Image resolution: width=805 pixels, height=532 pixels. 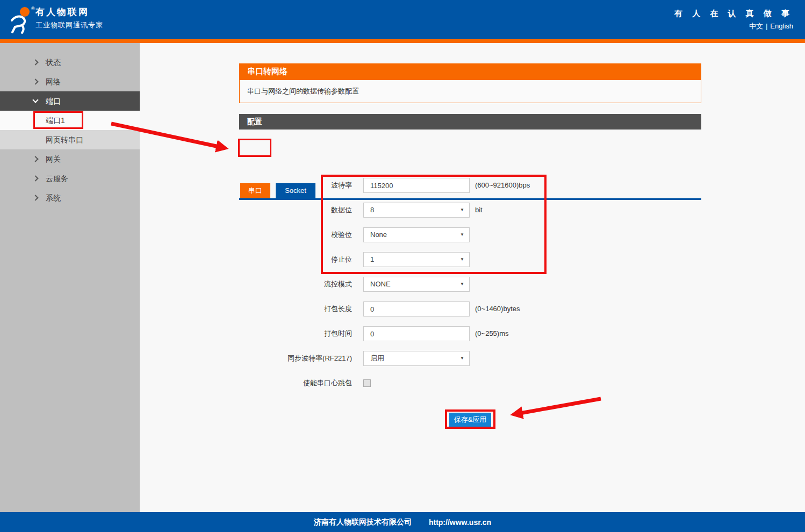 I want to click on sidebar-item-web-to-serial: 网页转串口, so click(x=70, y=140).